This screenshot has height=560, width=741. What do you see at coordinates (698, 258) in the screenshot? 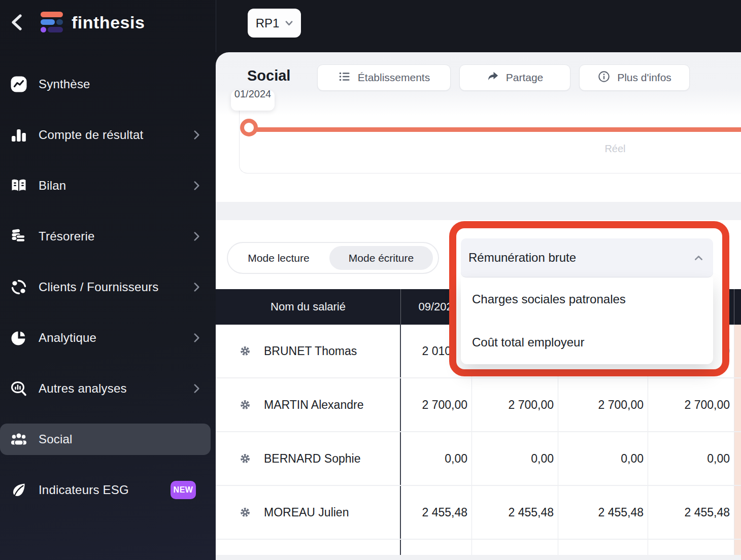
I see `chevron-up-icon` at bounding box center [698, 258].